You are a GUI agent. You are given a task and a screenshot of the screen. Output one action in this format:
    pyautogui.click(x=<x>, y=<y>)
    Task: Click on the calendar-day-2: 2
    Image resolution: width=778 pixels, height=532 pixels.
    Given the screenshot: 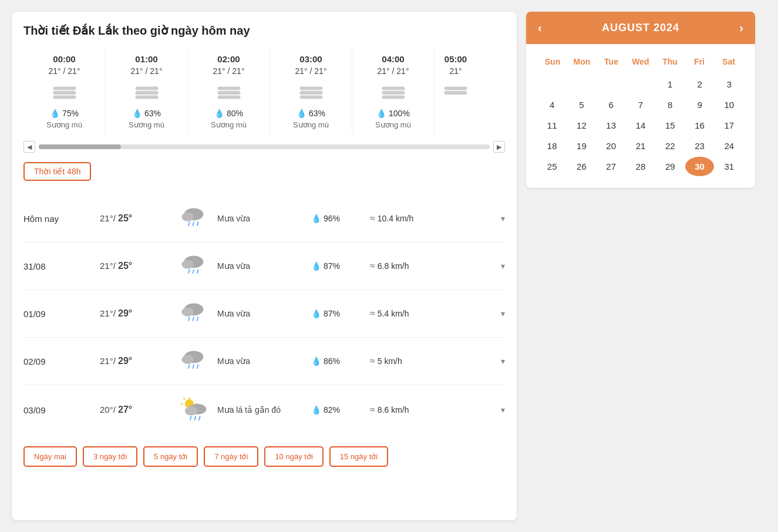 What is the action you would take?
    pyautogui.click(x=699, y=85)
    